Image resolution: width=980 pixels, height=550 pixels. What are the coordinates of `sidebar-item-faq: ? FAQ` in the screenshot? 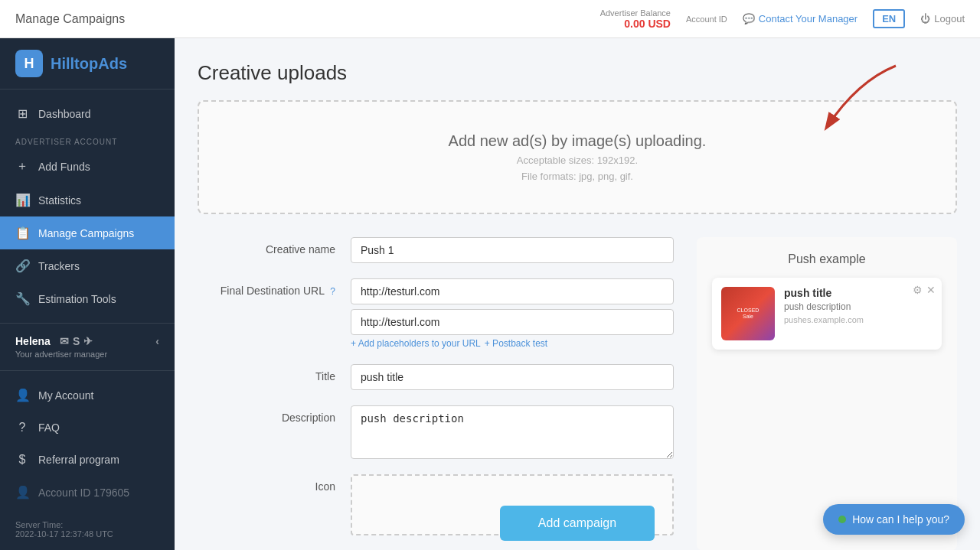 It's located at (87, 428).